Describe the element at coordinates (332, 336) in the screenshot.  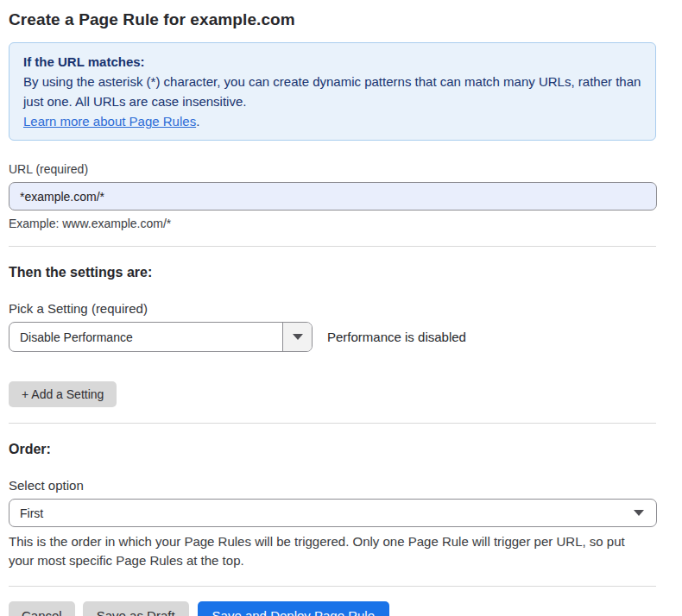
I see `setting-row: Disable Performance Performance is disab…` at that location.